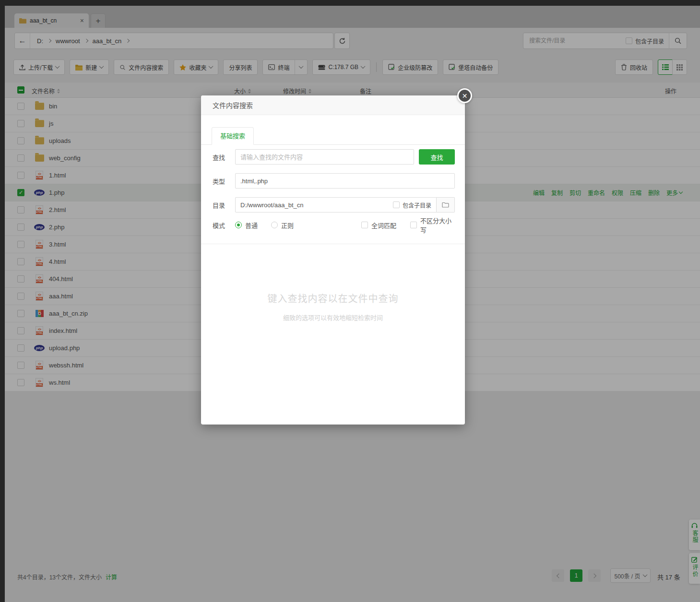 This screenshot has height=602, width=700. What do you see at coordinates (282, 225) in the screenshot?
I see `mode-regex-radio: 正则` at bounding box center [282, 225].